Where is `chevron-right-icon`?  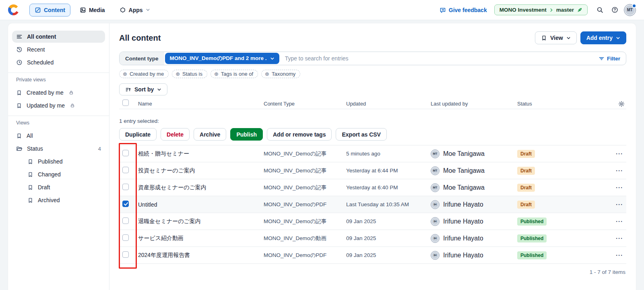 chevron-right-icon is located at coordinates (551, 10).